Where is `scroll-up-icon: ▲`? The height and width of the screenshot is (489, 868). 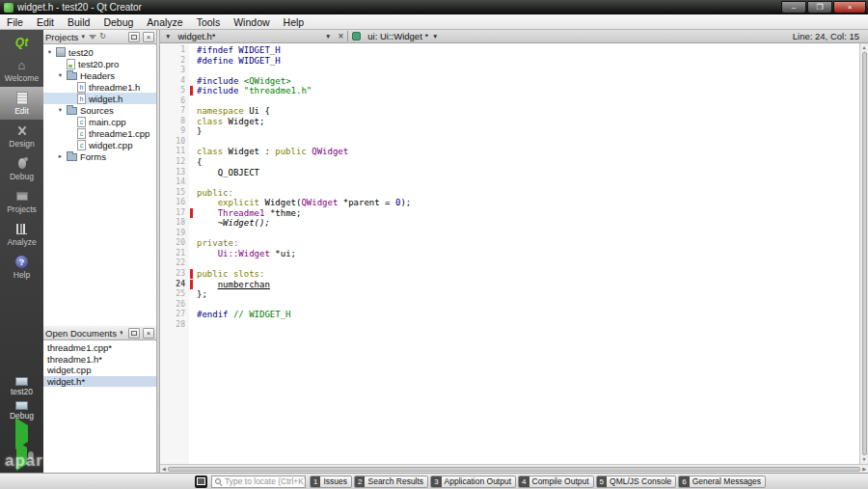
scroll-up-icon: ▲ is located at coordinates (864, 48).